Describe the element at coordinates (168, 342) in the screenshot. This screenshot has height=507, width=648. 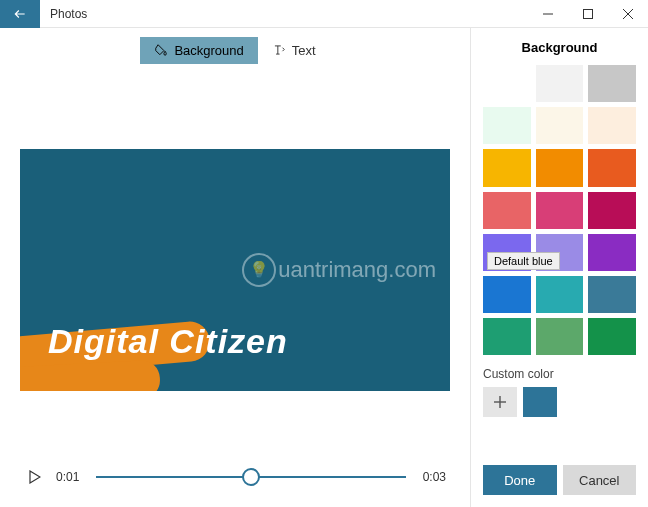
I see `title-card-text: Digital Citizen` at that location.